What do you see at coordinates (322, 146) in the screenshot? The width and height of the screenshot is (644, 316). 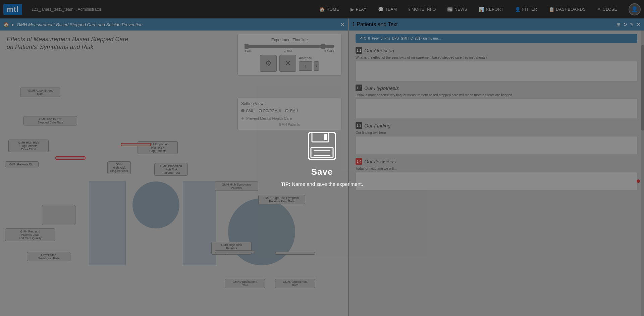 I see `save-icon-wrap` at bounding box center [322, 146].